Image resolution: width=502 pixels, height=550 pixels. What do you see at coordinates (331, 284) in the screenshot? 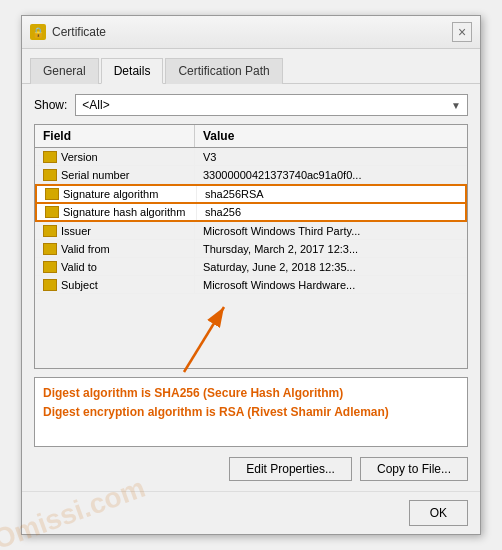
I see `value-cell: Microsoft Windows Hardware...` at bounding box center [331, 284].